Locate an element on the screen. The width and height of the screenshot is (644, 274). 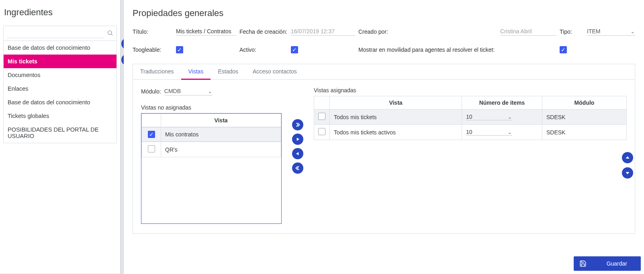
checkbox-mostrar: ✓ is located at coordinates (563, 50).